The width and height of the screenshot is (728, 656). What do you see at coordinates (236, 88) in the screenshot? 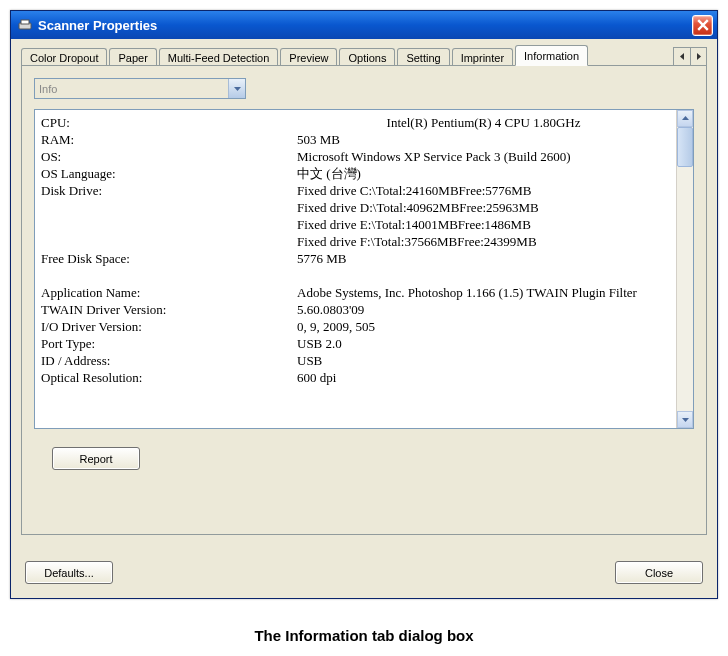
I see `chevron-down-icon` at bounding box center [236, 88].